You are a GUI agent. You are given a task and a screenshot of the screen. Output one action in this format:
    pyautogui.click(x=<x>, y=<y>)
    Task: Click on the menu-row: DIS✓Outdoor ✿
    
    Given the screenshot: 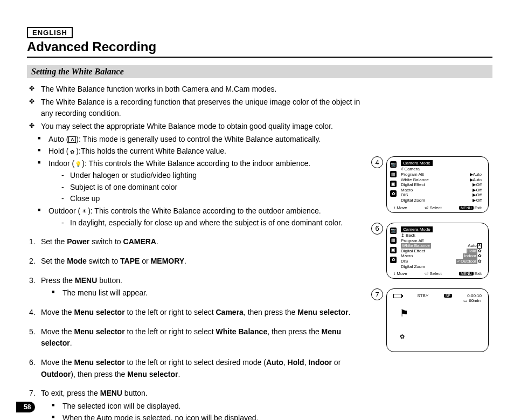 What is the action you would take?
    pyautogui.click(x=441, y=261)
    